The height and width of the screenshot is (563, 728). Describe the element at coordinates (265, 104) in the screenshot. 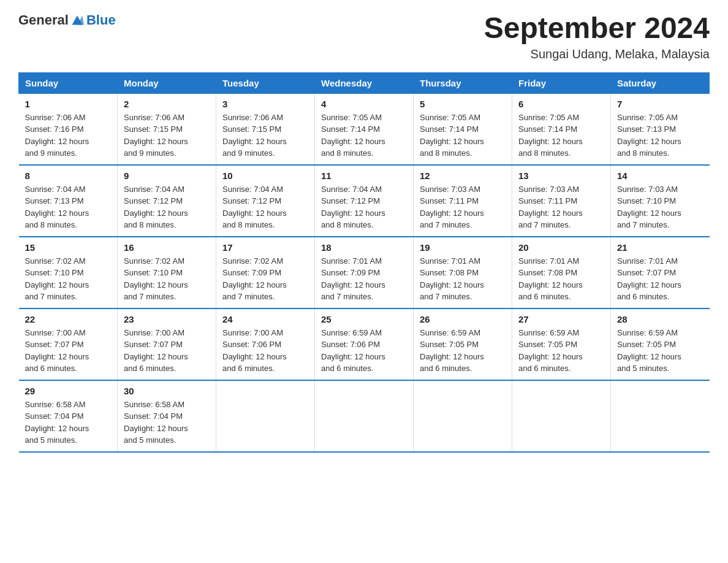

I see `day-number: 3` at that location.